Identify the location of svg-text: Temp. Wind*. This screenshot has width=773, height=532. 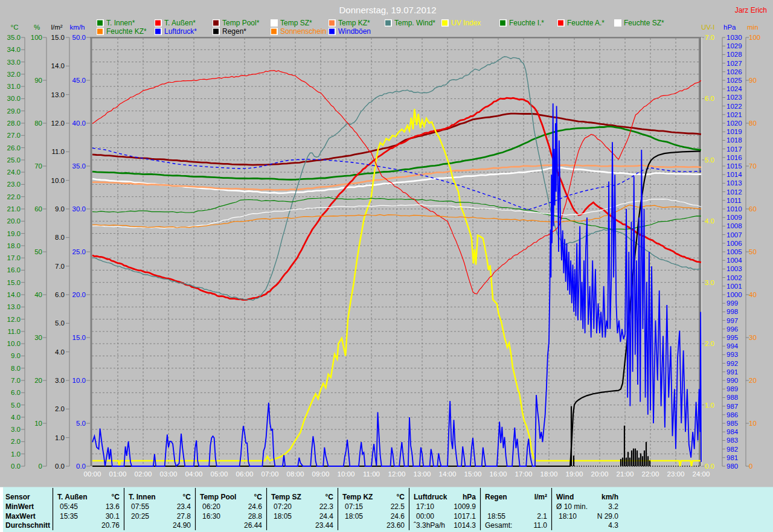
(415, 23).